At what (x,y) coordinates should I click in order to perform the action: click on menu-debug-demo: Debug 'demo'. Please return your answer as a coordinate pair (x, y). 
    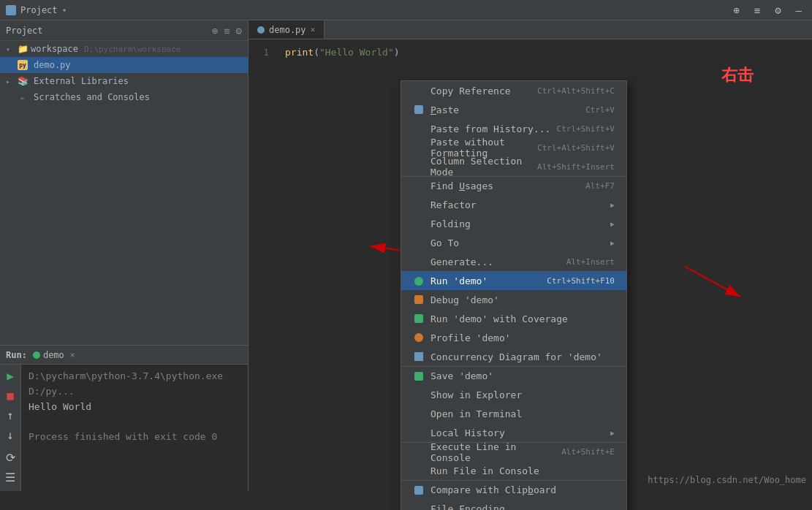
    Looking at the image, I should click on (514, 300).